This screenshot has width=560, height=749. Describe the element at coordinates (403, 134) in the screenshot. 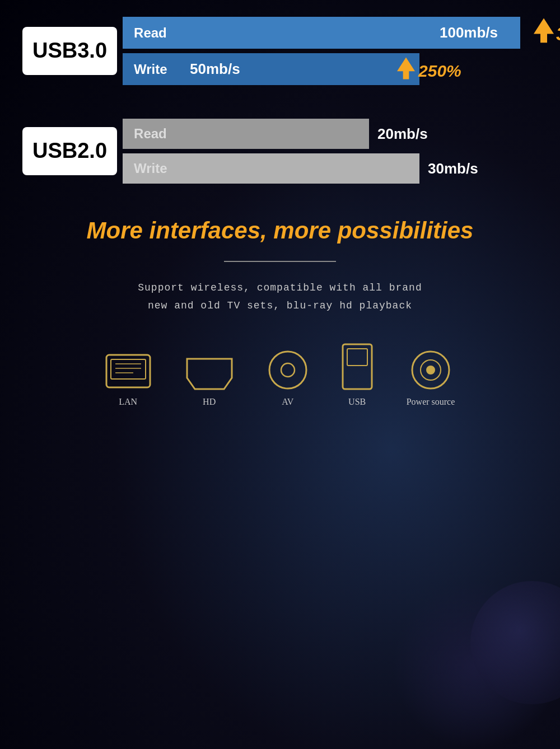

I see `usb2-read-speed: 20mb/s` at that location.